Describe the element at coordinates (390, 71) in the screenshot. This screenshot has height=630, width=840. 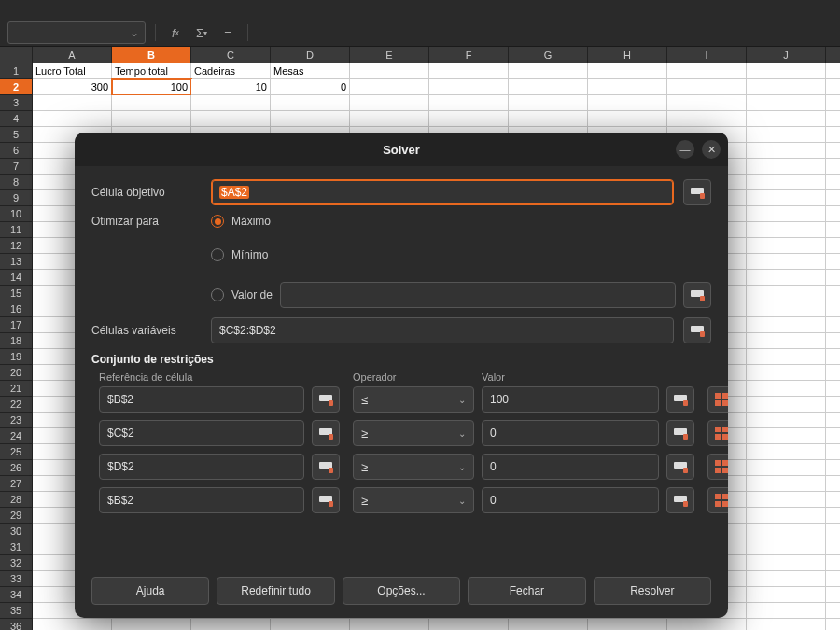
I see `cell-E1` at that location.